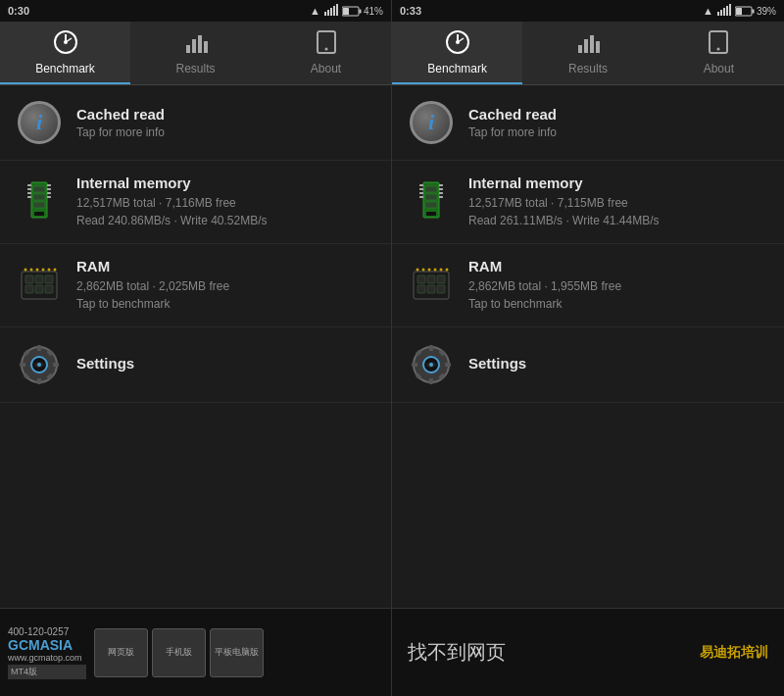 The width and height of the screenshot is (784, 696). I want to click on item-text-ram: RAM2,862MB total · 1,955MB freeTap to be…, so click(618, 285).